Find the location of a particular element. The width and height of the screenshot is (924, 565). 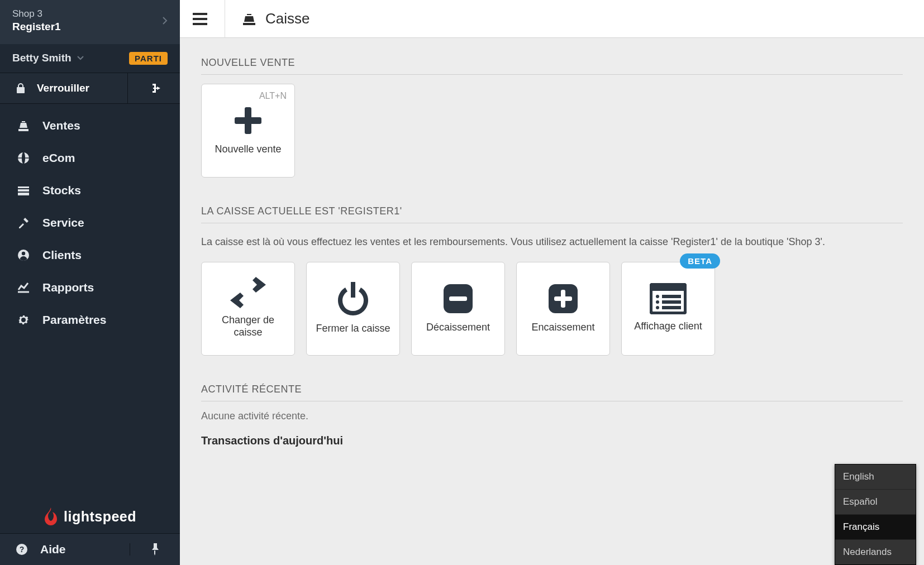

brand: lightspeed is located at coordinates (90, 513).